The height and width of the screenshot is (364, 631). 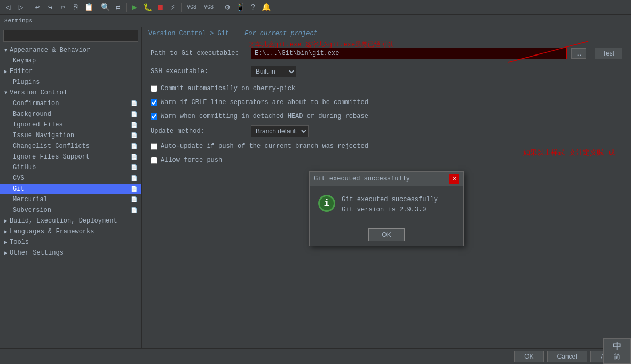 What do you see at coordinates (454, 179) in the screenshot?
I see `dialog-close-button: ✕` at bounding box center [454, 179].